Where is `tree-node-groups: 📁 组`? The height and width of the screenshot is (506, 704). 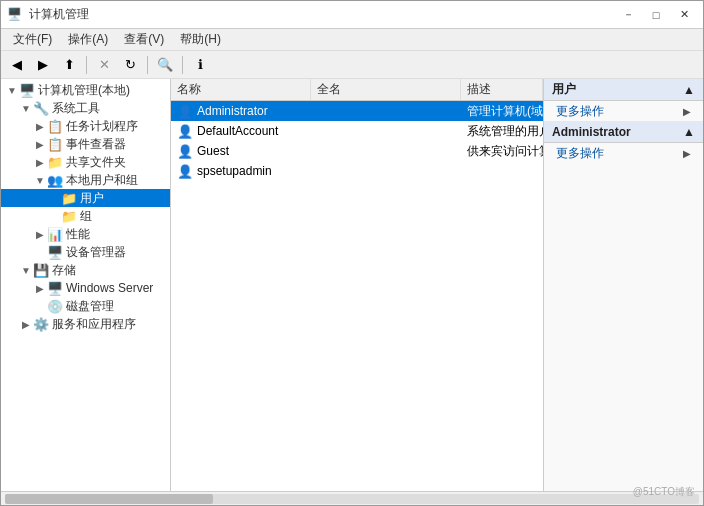 tree-node-groups: 📁 组 is located at coordinates (86, 216).